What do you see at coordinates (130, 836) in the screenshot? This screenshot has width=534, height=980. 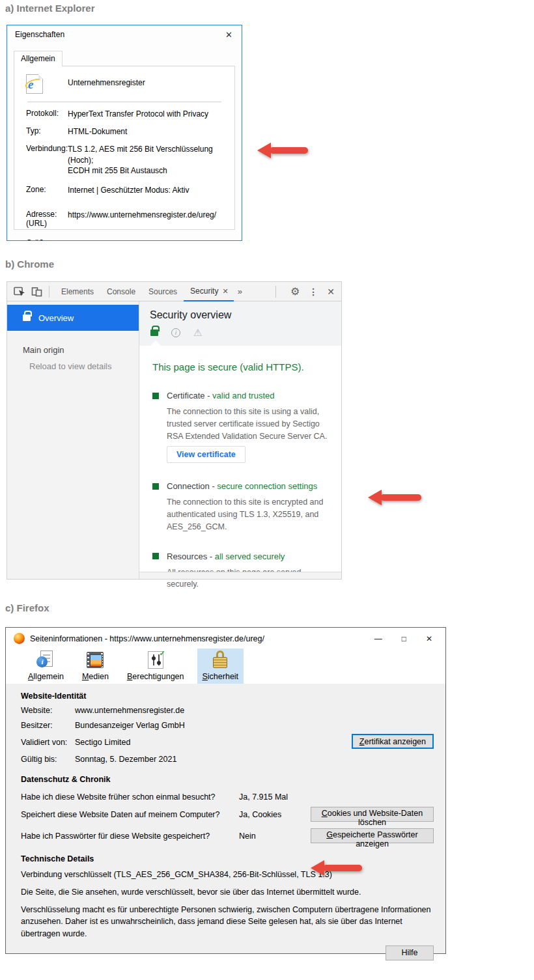 I see `privacy-question: Habe ich Passwörter für diese Website ge…` at bounding box center [130, 836].